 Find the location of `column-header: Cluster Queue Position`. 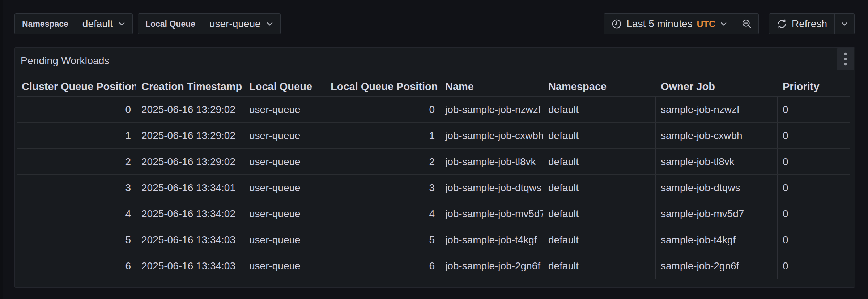

column-header: Cluster Queue Position is located at coordinates (77, 87).